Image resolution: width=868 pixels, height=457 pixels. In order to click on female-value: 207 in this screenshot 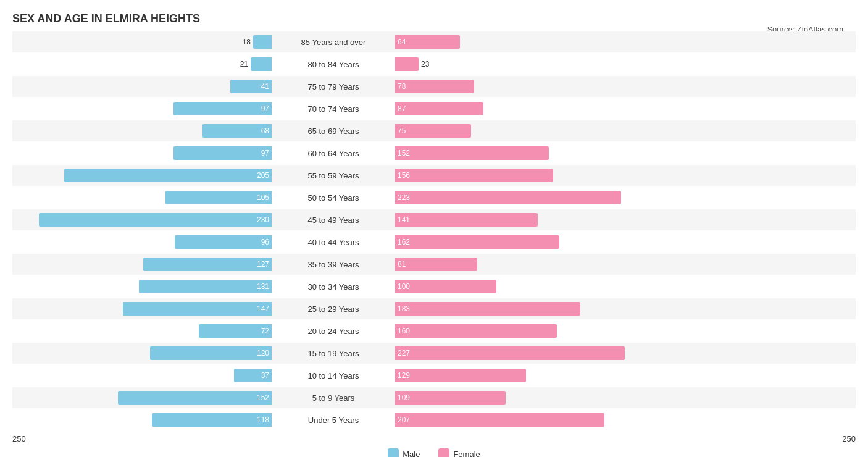, I will do `click(403, 420)`.